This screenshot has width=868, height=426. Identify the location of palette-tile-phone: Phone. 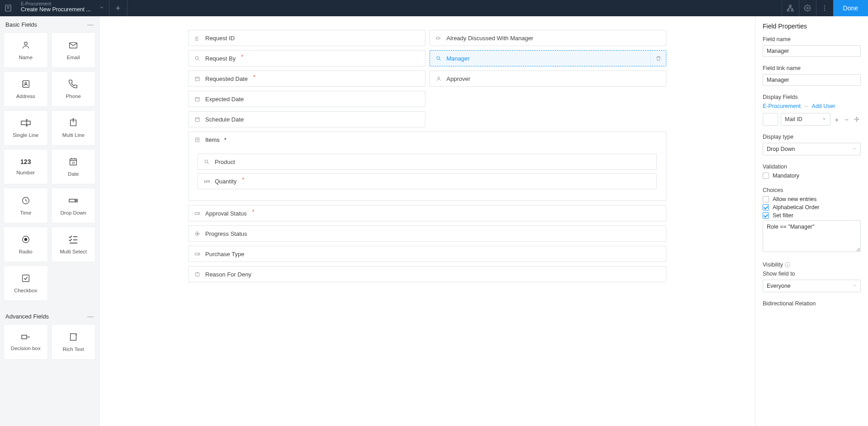
(74, 89).